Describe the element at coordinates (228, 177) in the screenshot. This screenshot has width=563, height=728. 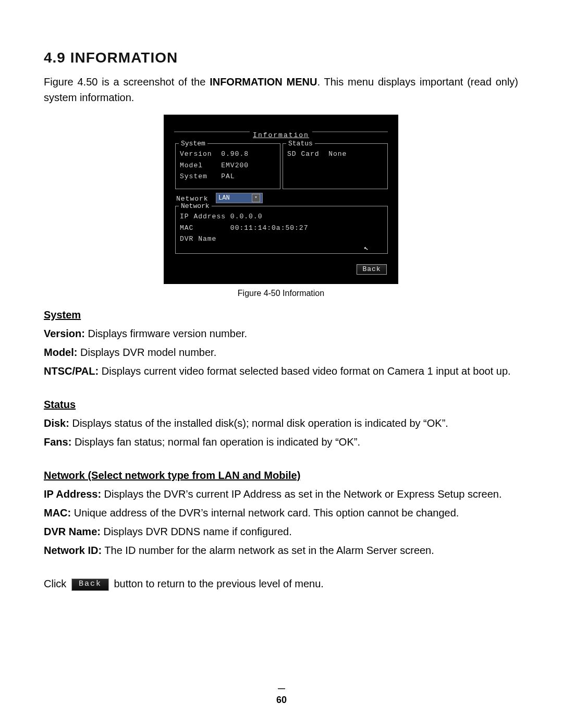
I see `row-system: System PAL` at that location.